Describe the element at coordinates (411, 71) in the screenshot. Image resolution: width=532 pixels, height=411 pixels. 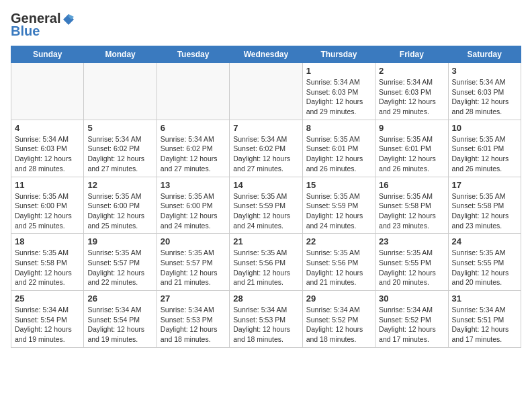
I see `day-number: 2` at that location.